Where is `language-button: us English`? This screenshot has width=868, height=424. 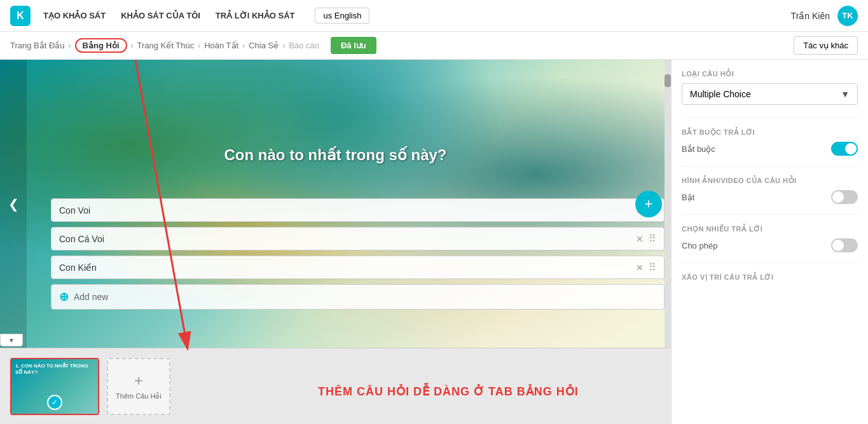
language-button: us English is located at coordinates (342, 15).